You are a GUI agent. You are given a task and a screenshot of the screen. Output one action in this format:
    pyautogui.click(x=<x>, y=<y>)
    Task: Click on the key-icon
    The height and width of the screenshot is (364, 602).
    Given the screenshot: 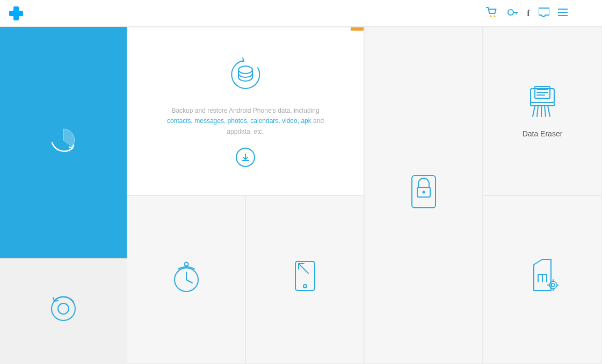 What is the action you would take?
    pyautogui.click(x=512, y=13)
    